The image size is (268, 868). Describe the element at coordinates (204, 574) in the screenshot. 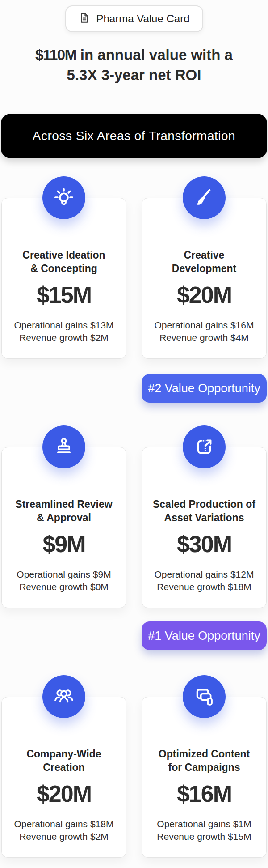

I see `operational-gains: Operational gains $12M` at that location.